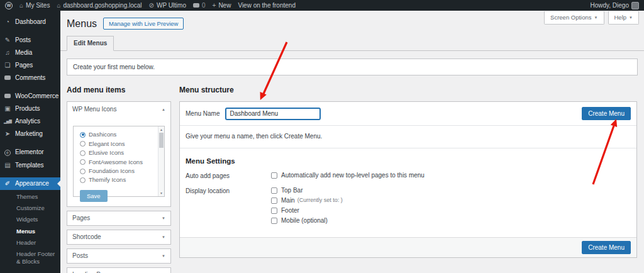 This screenshot has width=644, height=273. Describe the element at coordinates (116, 144) in the screenshot. I see `radio-option-elegant-icons: Elegant Icons` at that location.